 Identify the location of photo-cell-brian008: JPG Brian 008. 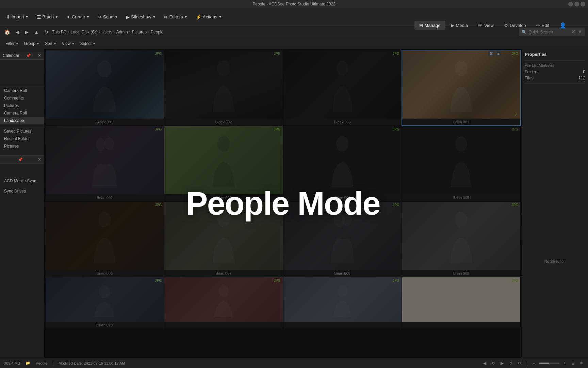
(342, 239).